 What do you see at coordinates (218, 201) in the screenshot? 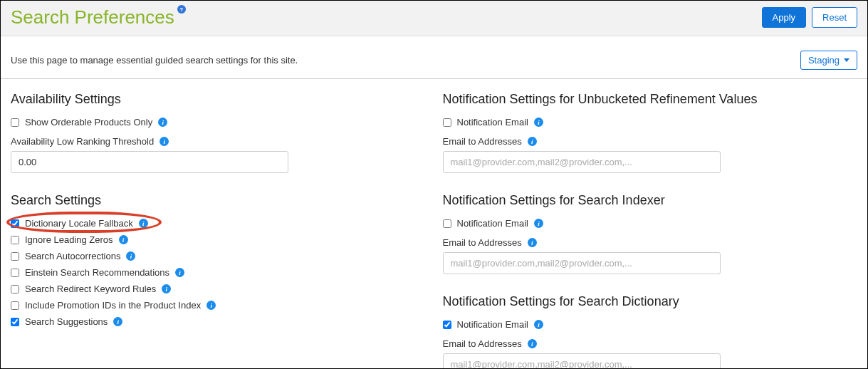
I see `search-settings-heading: Search Settings` at bounding box center [218, 201].